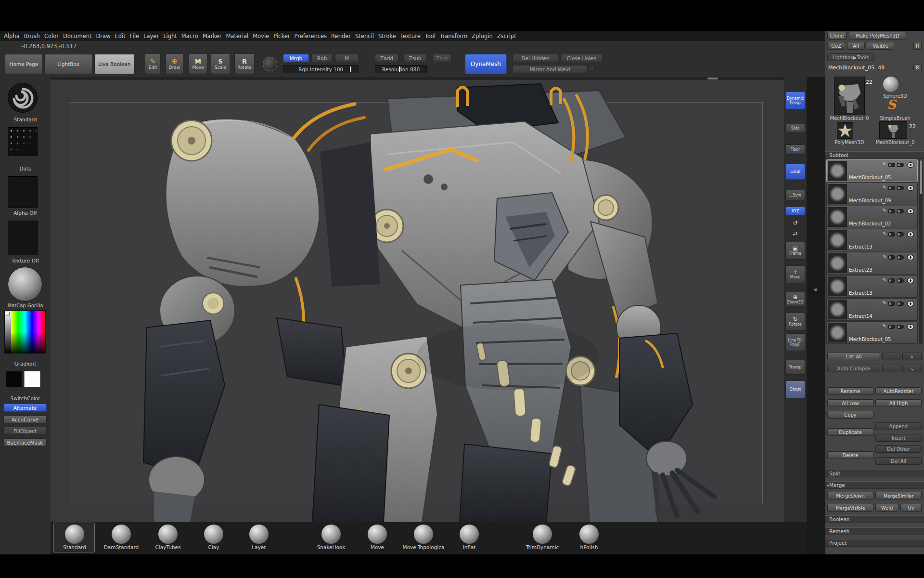 The height and width of the screenshot is (578, 924). Describe the element at coordinates (795, 250) in the screenshot. I see `frame-button: ▣Frame` at that location.